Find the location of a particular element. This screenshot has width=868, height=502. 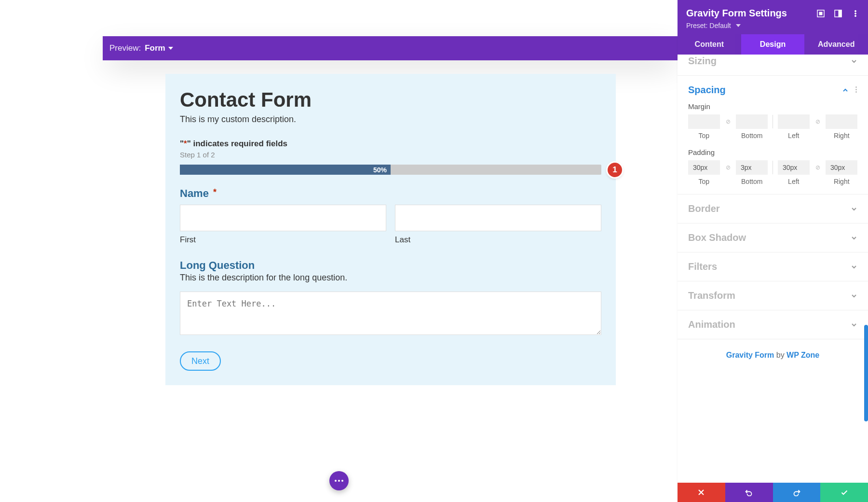

preview-value: Form is located at coordinates (155, 48).